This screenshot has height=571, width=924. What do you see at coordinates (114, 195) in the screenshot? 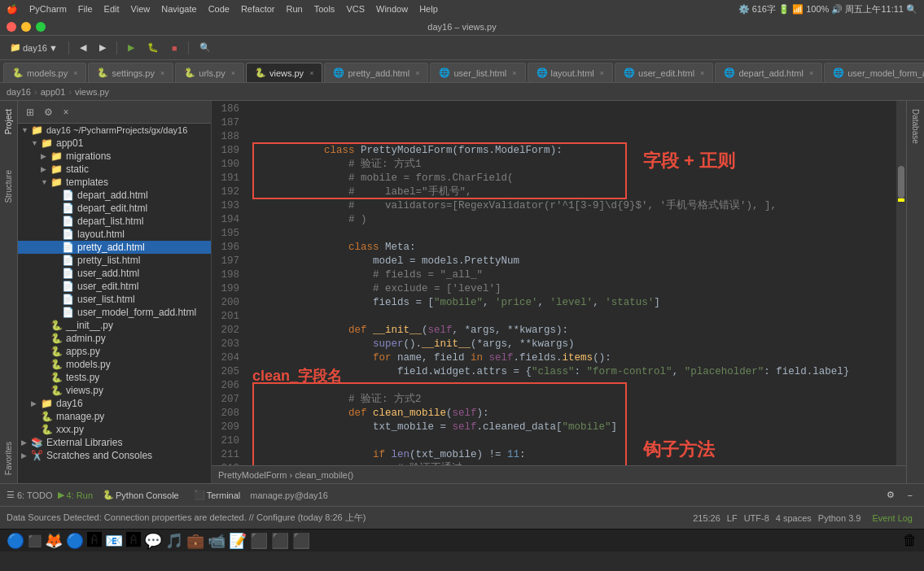
I see `tree-depart-add-html: 📄 depart_add.html` at bounding box center [114, 195].